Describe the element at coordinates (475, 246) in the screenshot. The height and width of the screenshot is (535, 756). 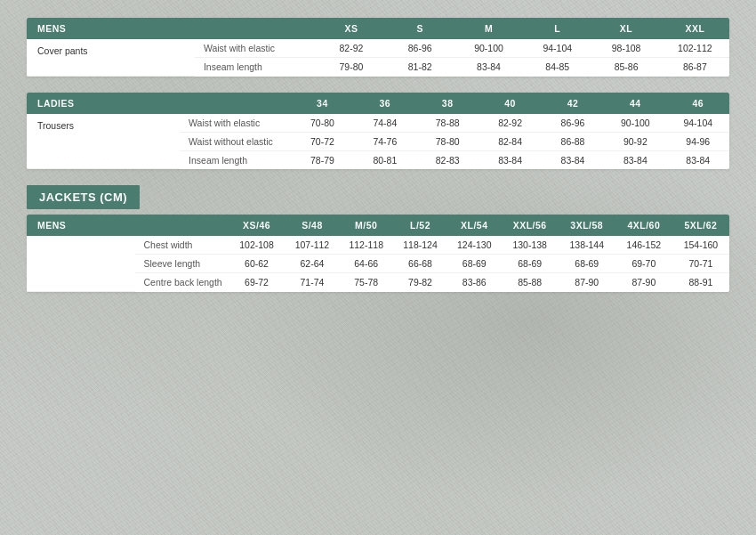
I see `cell: 124-130` at that location.